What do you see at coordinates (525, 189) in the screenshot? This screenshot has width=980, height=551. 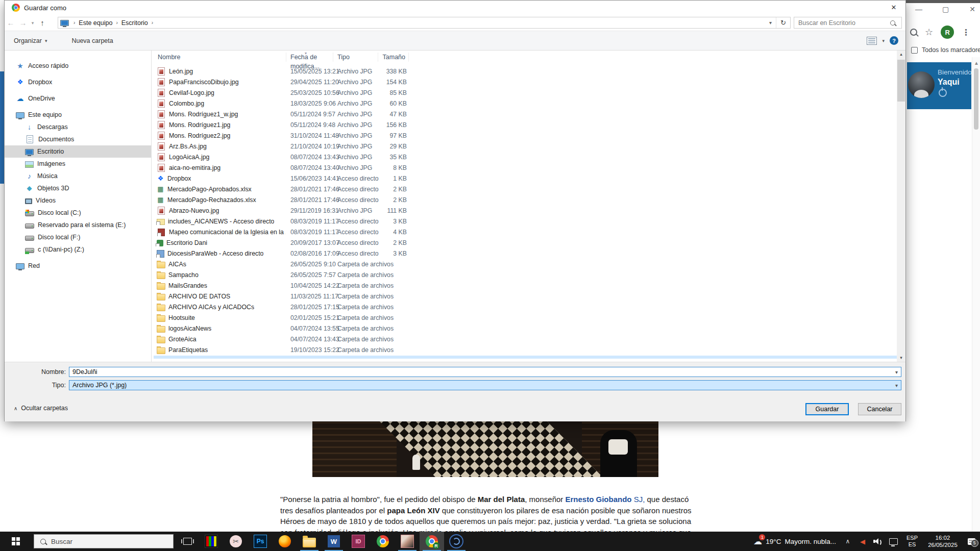 I see `file-row: ▦MercadoPago-Aprobados.xlsx28/01/2021 17…` at bounding box center [525, 189].